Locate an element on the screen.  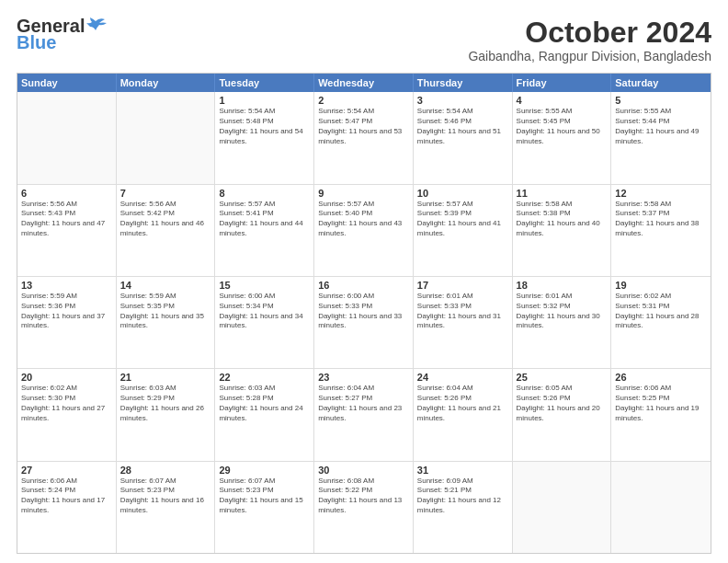
cell-text: Sunrise: 5:56 AMSunset: 5:42 PMDaylight:… is located at coordinates (165, 219).